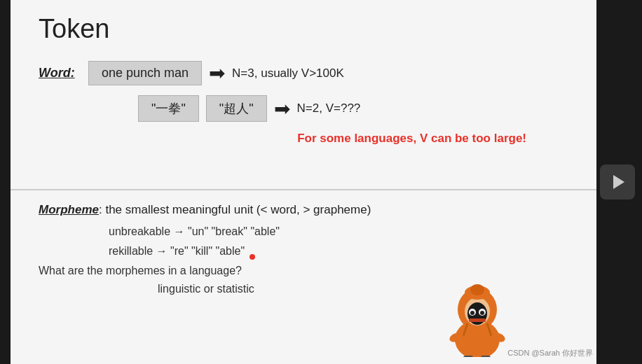  Describe the element at coordinates (168, 108) in the screenshot. I see `chinese-box-1: "一拳"` at that location.